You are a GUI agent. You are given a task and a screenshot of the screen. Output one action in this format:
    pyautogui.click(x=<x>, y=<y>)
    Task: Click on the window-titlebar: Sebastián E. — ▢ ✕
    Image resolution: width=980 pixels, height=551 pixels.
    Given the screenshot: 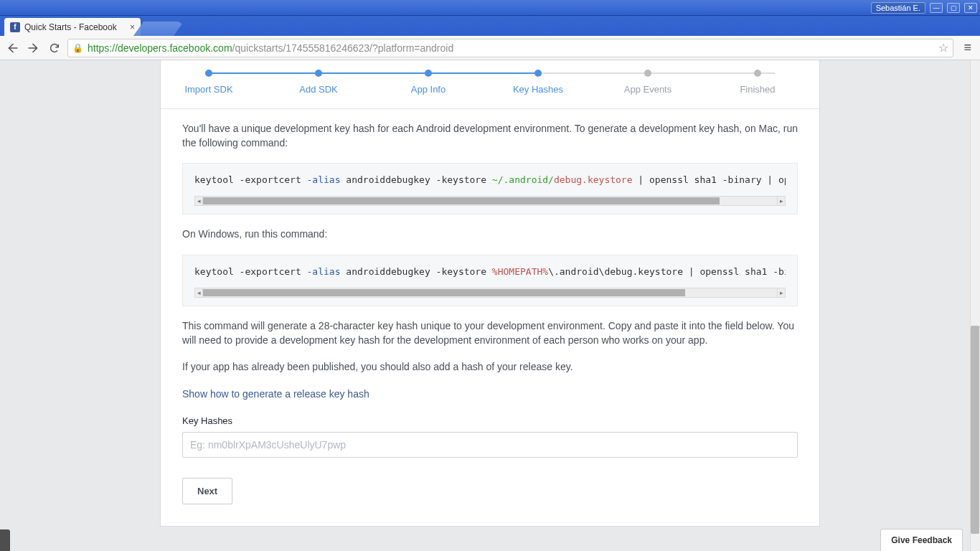 What is the action you would take?
    pyautogui.click(x=490, y=8)
    